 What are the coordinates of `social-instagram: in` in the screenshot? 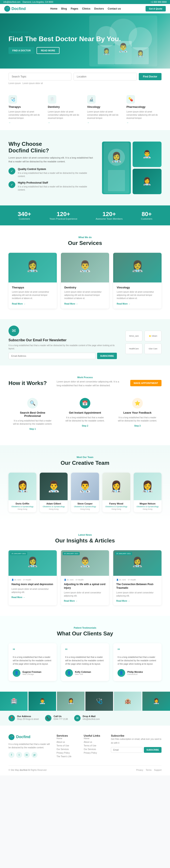 It's located at (27, 755).